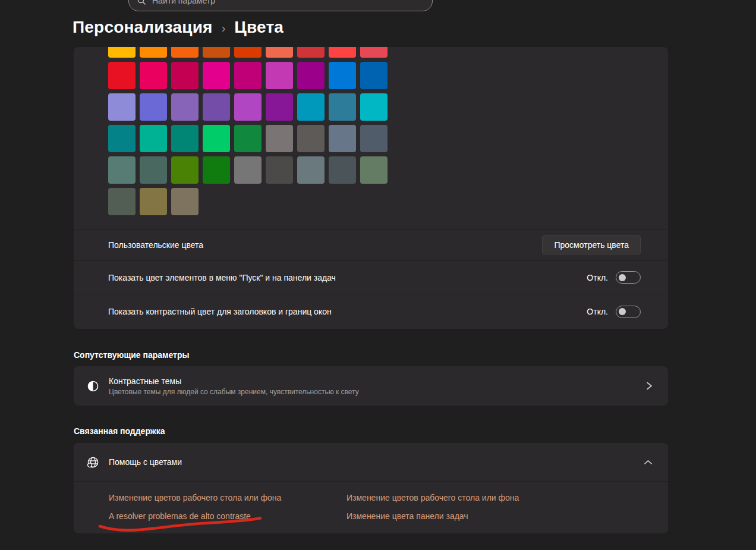  What do you see at coordinates (248, 131) in the screenshot?
I see `accent-color-grid` at bounding box center [248, 131].